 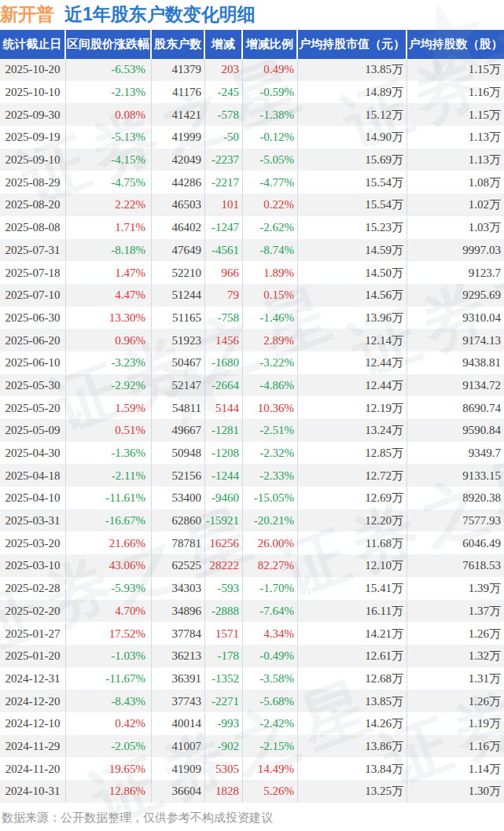 What do you see at coordinates (352, 656) in the screenshot?
I see `cell-avg-holding-value: 12.61万` at bounding box center [352, 656].